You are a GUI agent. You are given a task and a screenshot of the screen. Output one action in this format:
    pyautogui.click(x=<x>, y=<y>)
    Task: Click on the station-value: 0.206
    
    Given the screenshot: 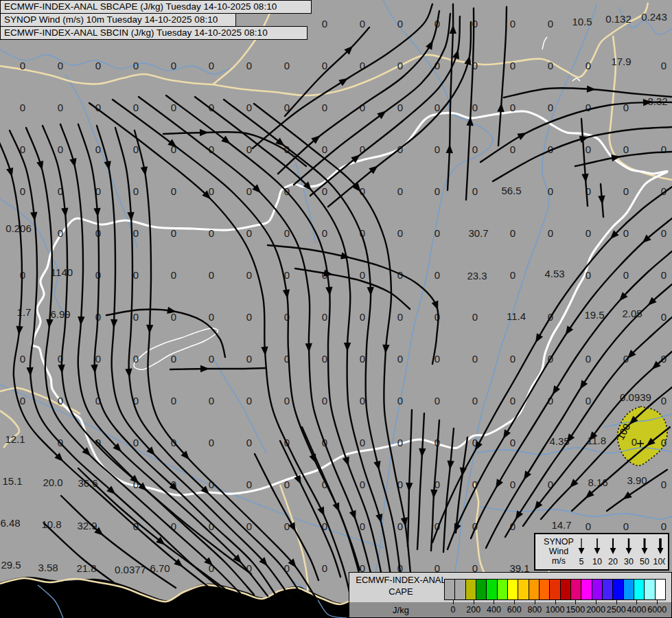 What is the action you would take?
    pyautogui.click(x=19, y=228)
    